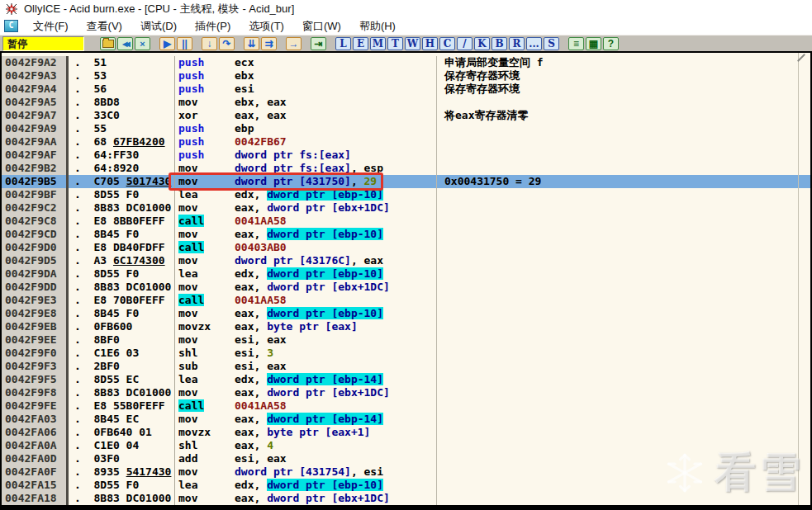  Describe the element at coordinates (306, 274) in the screenshot. I see `instruction-cell: leaedx, dword ptr [ebp-10]` at that location.